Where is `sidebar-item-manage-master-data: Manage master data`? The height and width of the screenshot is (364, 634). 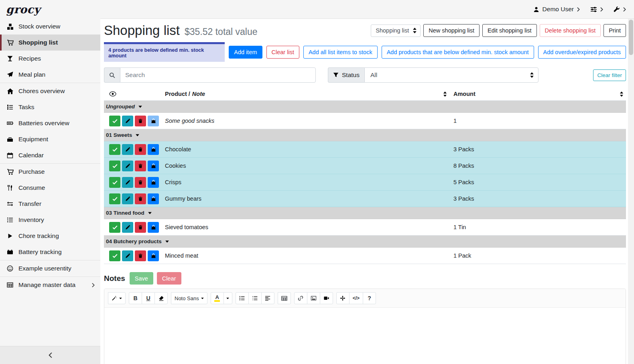 sidebar-item-manage-master-data: Manage master data is located at coordinates (50, 285).